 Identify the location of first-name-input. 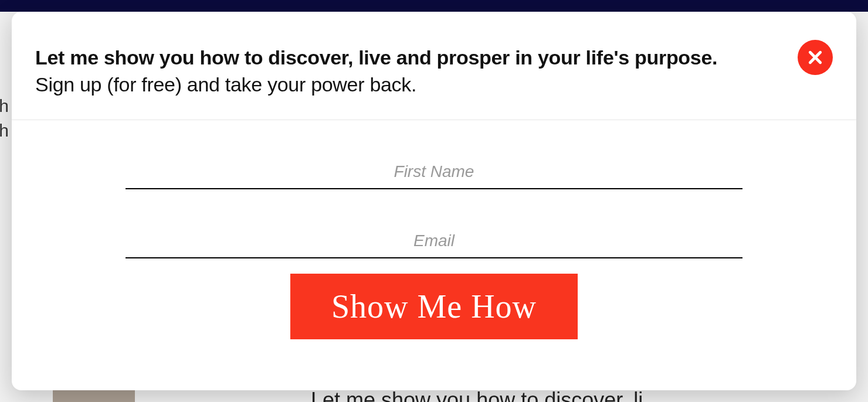
(434, 172).